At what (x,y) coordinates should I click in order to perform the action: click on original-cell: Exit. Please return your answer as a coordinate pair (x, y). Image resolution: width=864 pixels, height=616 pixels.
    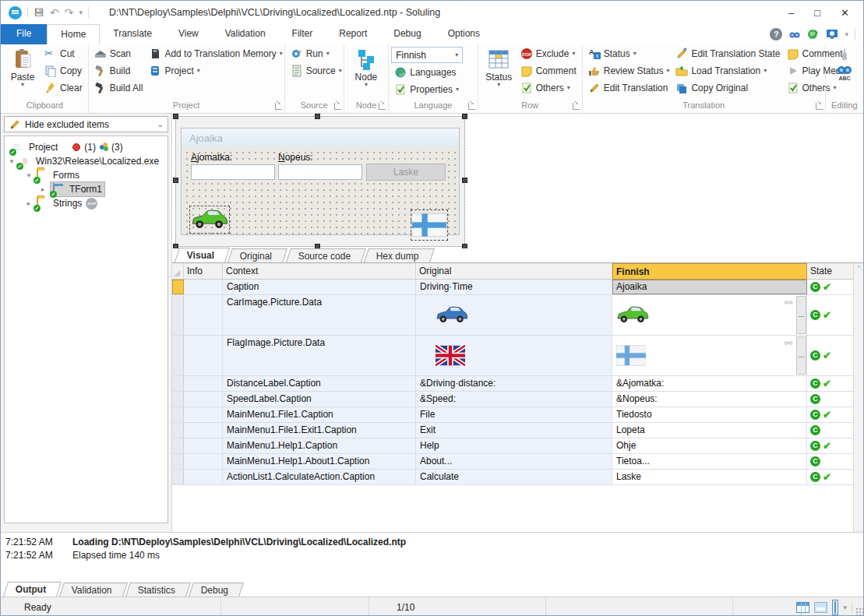
    Looking at the image, I should click on (514, 430).